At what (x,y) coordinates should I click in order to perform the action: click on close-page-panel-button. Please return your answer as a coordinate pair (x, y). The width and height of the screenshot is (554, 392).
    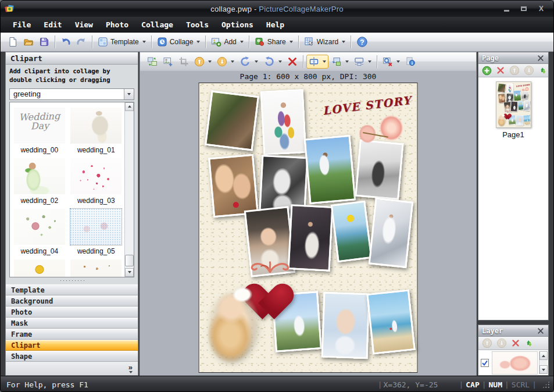
    Looking at the image, I should click on (541, 58).